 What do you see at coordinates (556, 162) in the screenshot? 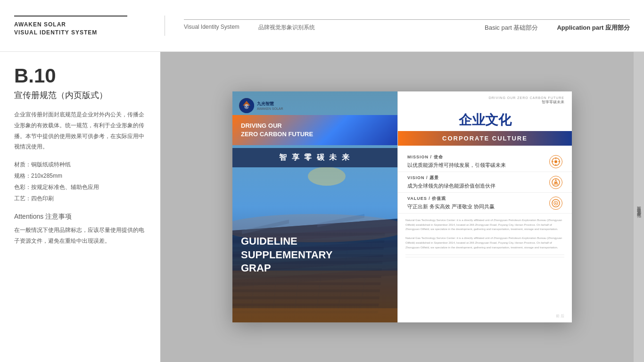
I see `mission-icon` at bounding box center [556, 162].